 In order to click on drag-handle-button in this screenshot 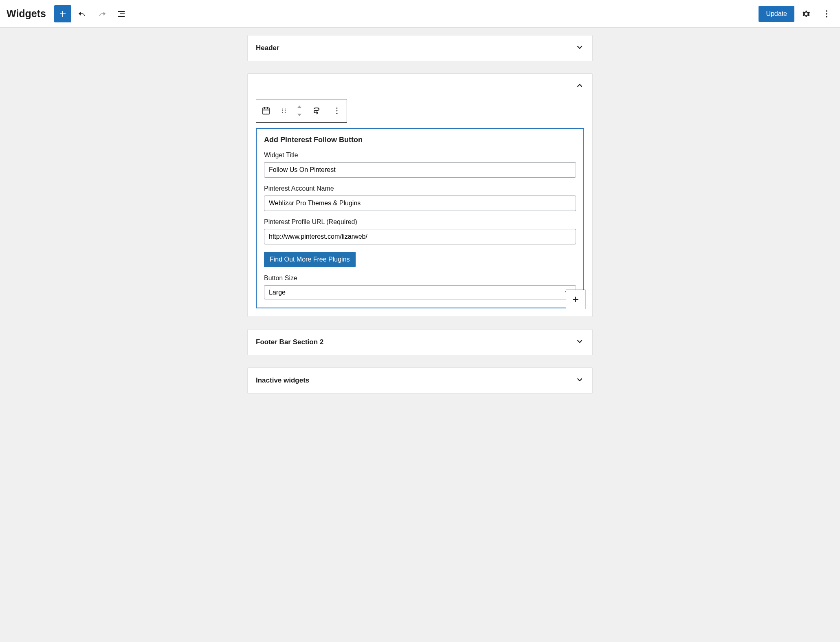, I will do `click(284, 111)`.